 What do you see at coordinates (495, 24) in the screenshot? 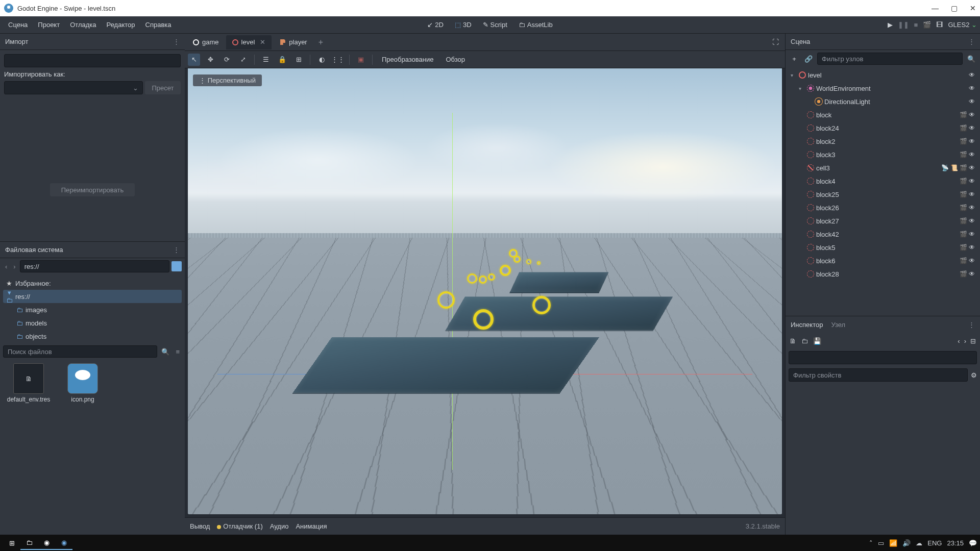
I see `workspace-script: ✎ Script` at bounding box center [495, 24].